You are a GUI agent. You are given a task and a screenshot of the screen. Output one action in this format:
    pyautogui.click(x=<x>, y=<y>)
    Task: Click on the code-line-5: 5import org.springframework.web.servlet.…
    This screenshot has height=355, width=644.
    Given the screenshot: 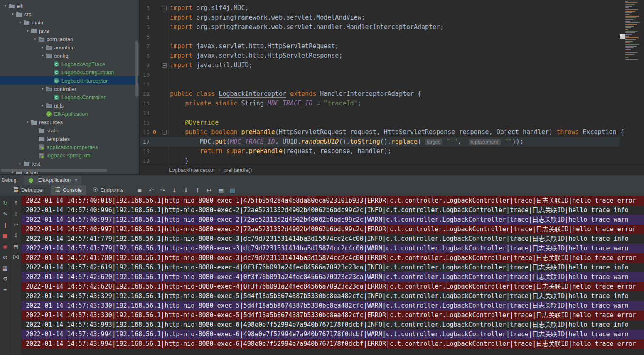 What is the action you would take?
    pyautogui.click(x=380, y=27)
    